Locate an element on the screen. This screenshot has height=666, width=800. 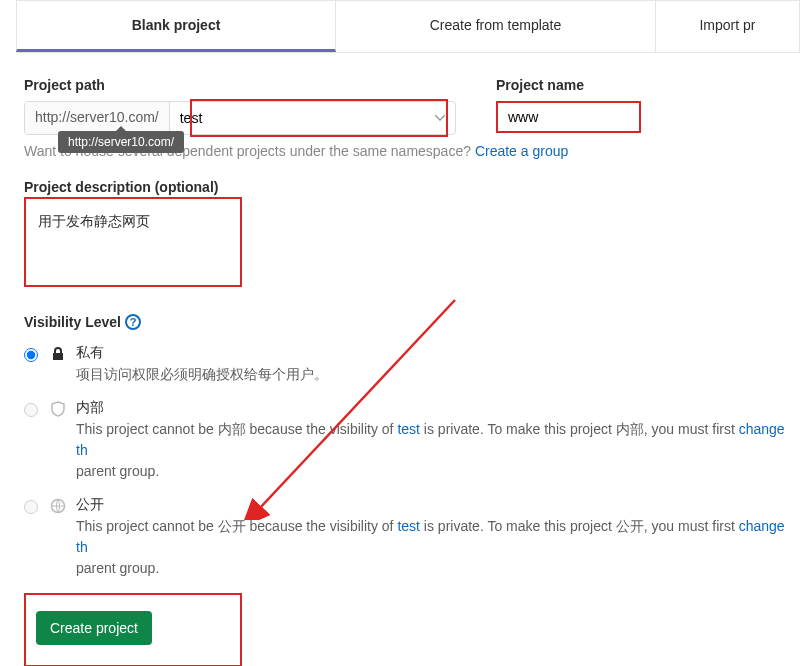
shield-icon is located at coordinates (59, 410).